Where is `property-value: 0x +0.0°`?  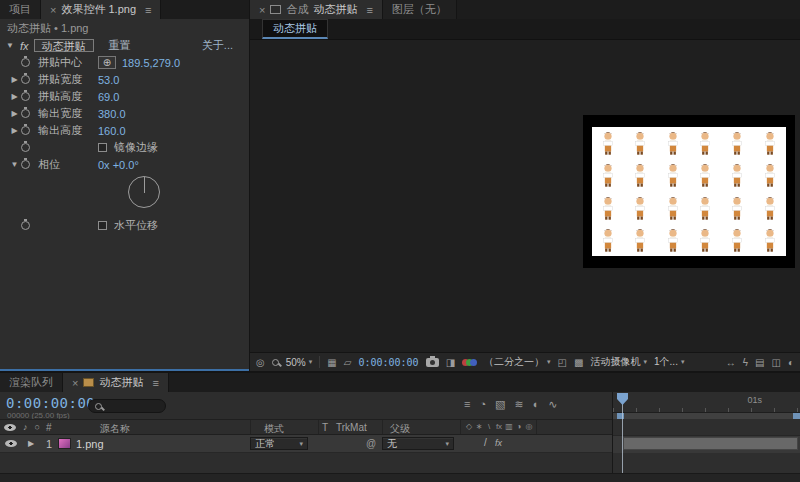
property-value: 0x +0.0° is located at coordinates (118, 165).